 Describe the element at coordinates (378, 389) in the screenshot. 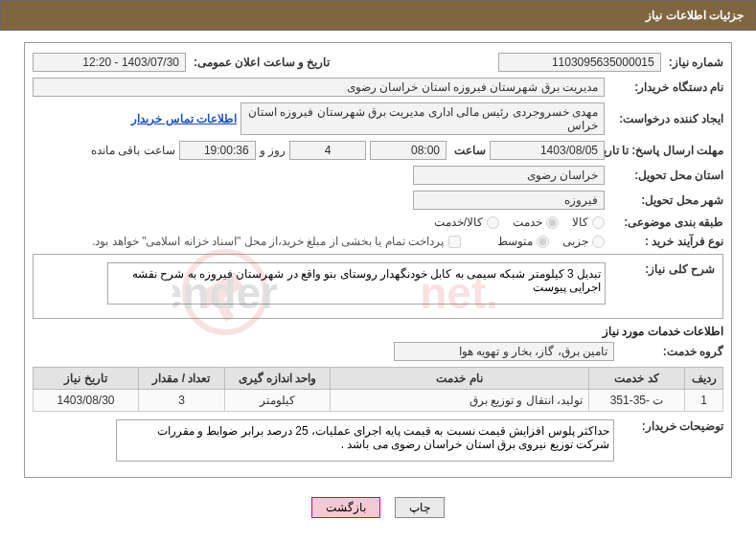

I see `services-table: ردیف کد خدمت نام خدمت واحد اندازه گیری ت…` at that location.